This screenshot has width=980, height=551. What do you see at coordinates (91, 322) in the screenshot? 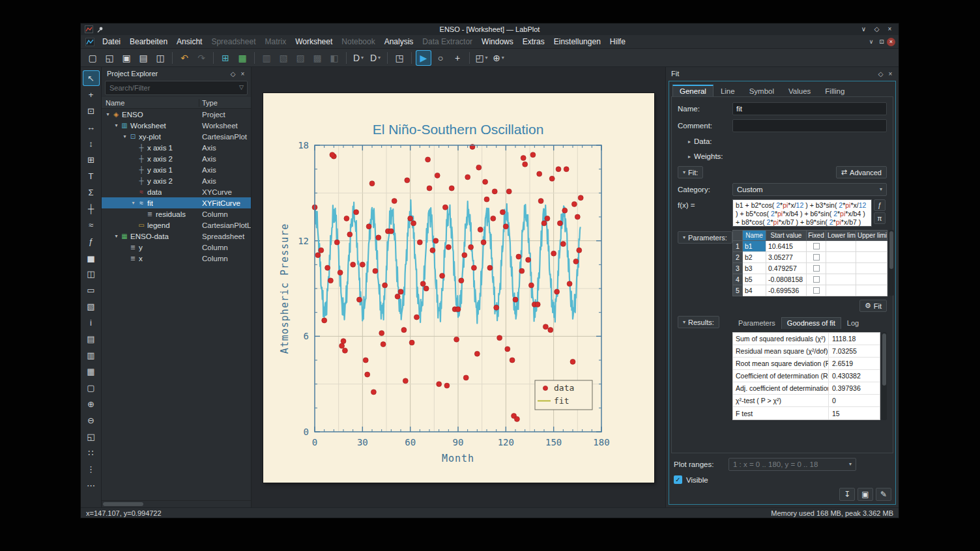
I see `add-info-element-tool: i` at bounding box center [91, 322].